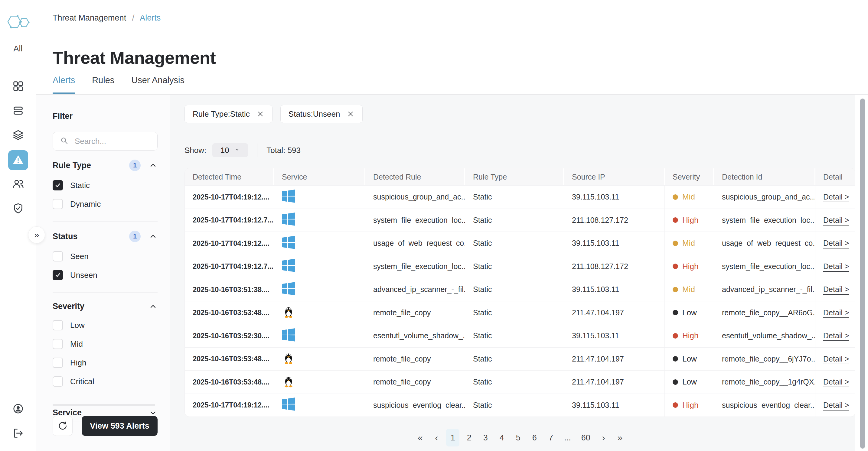 The width and height of the screenshot is (868, 451). I want to click on pagination-item-3: 3, so click(485, 438).